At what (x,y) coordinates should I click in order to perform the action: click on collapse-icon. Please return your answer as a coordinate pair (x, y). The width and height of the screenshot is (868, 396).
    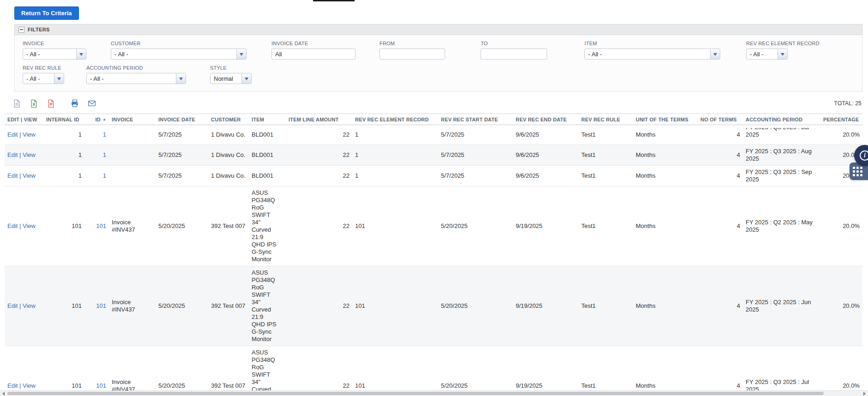
    Looking at the image, I should click on (21, 30).